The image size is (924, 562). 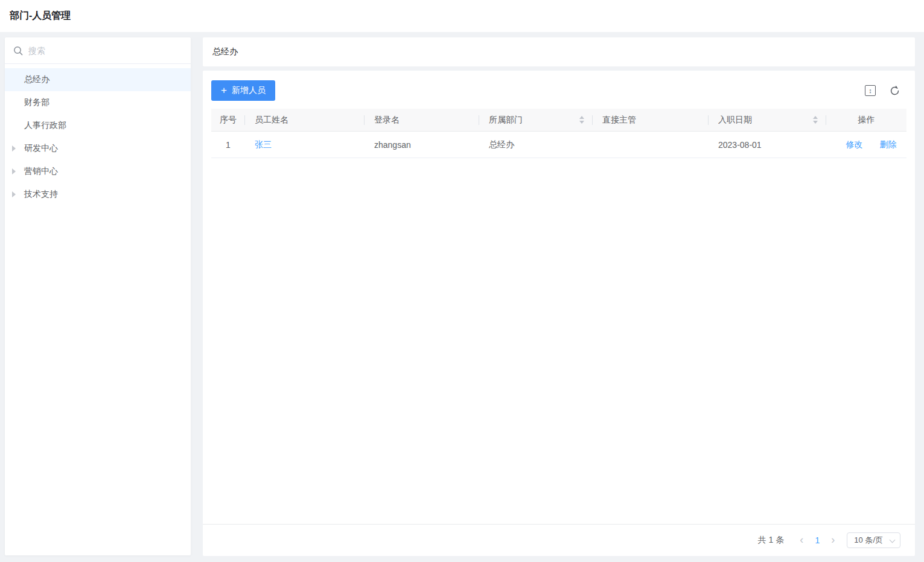 I want to click on tree-item-label: 研发中心, so click(x=41, y=148).